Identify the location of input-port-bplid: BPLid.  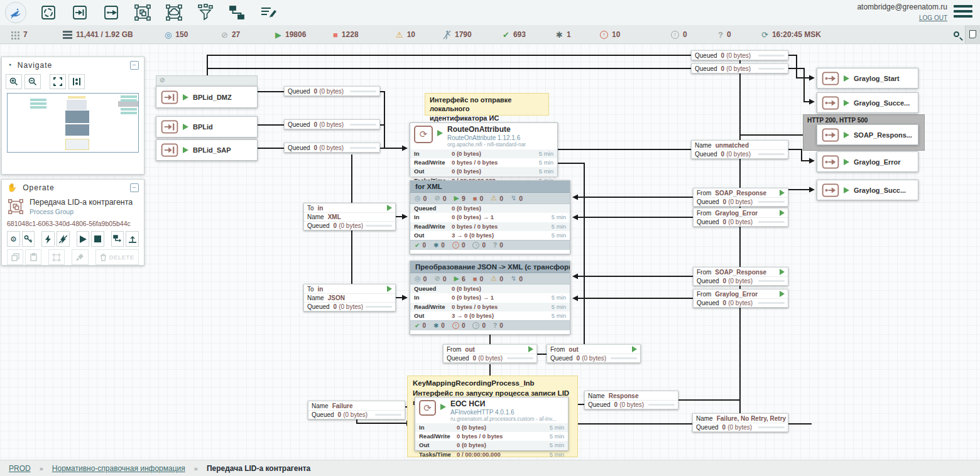
(207, 127).